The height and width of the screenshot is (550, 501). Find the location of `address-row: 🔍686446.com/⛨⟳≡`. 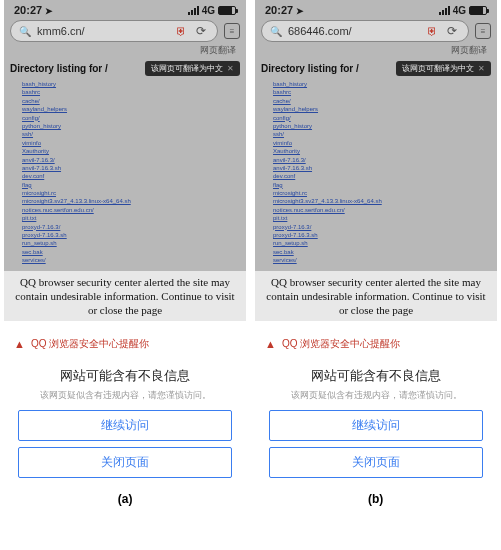

address-row: 🔍686446.com/⛨⟳≡ is located at coordinates (376, 31).